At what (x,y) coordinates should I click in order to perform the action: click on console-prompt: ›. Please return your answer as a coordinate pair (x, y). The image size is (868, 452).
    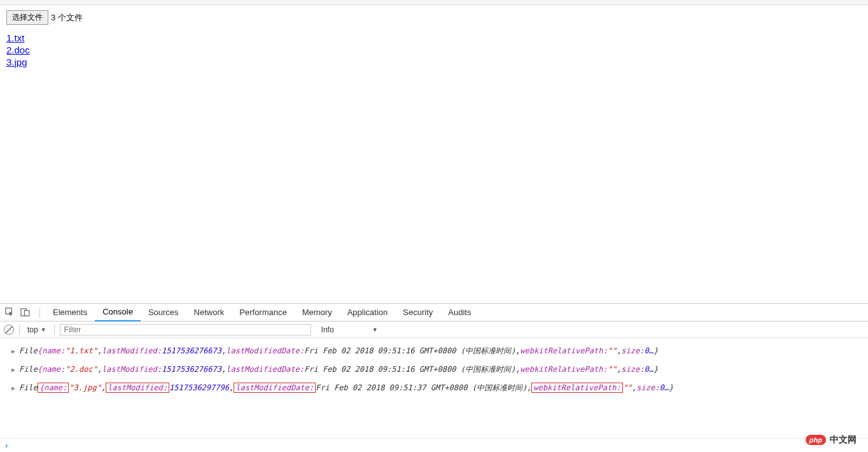
    Looking at the image, I should click on (434, 445).